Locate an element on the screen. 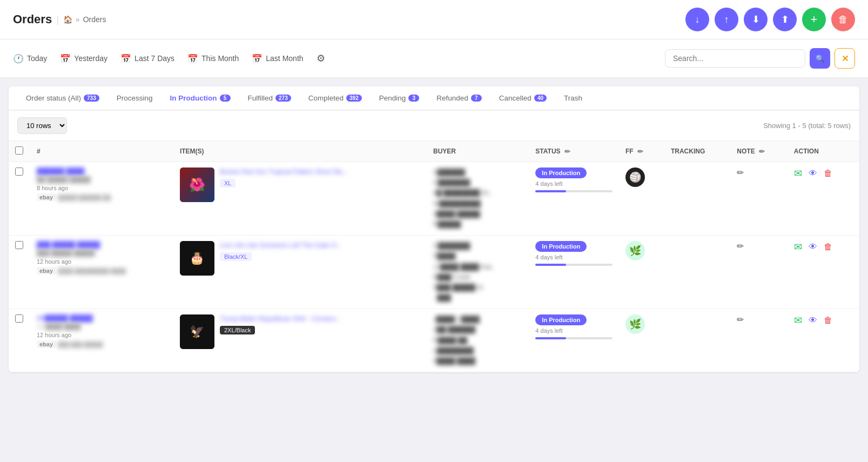  filter-last7days-label: Last 7 Days is located at coordinates (154, 58).